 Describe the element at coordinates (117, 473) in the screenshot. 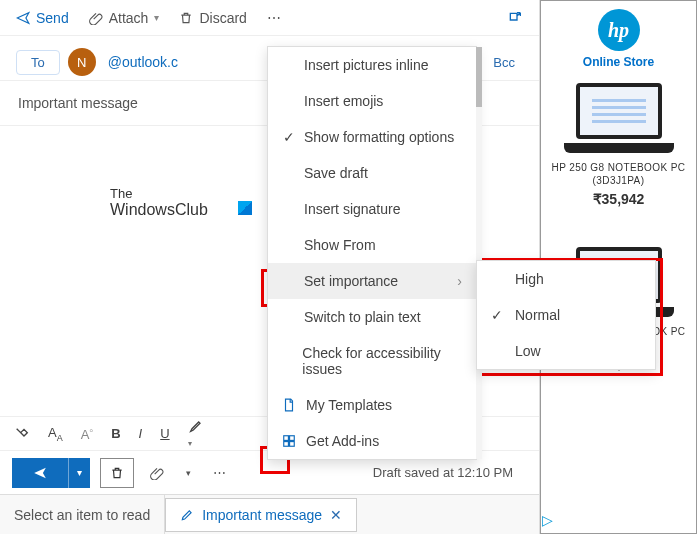

I see `discard-draft-button` at that location.